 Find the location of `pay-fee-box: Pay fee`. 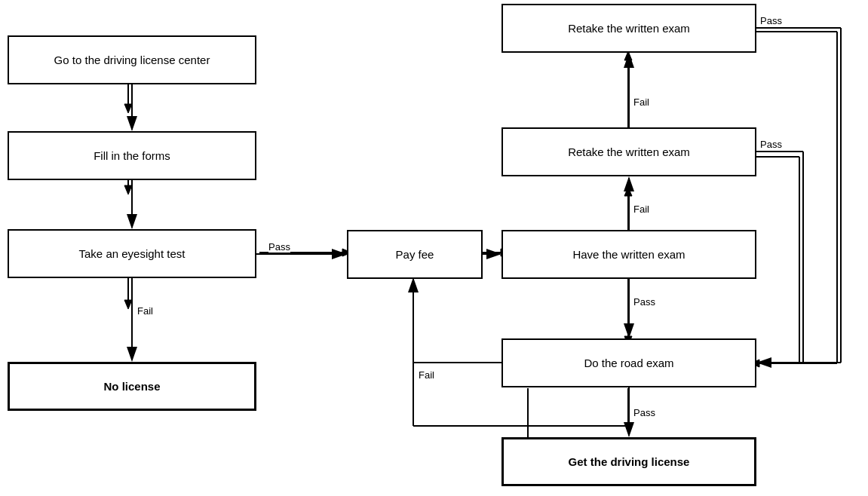

pay-fee-box: Pay fee is located at coordinates (415, 255).